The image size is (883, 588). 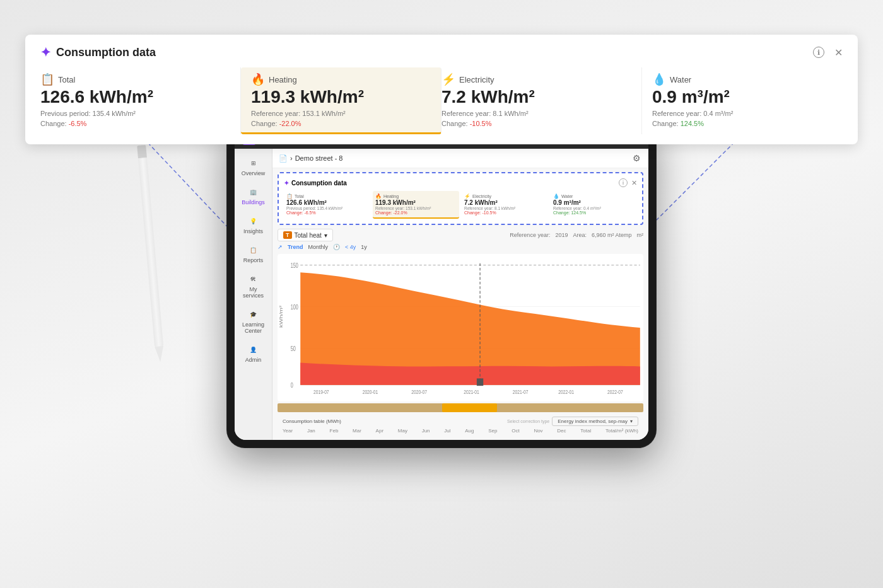 What do you see at coordinates (254, 314) in the screenshot?
I see `learning-icon: 🎓` at bounding box center [254, 314].